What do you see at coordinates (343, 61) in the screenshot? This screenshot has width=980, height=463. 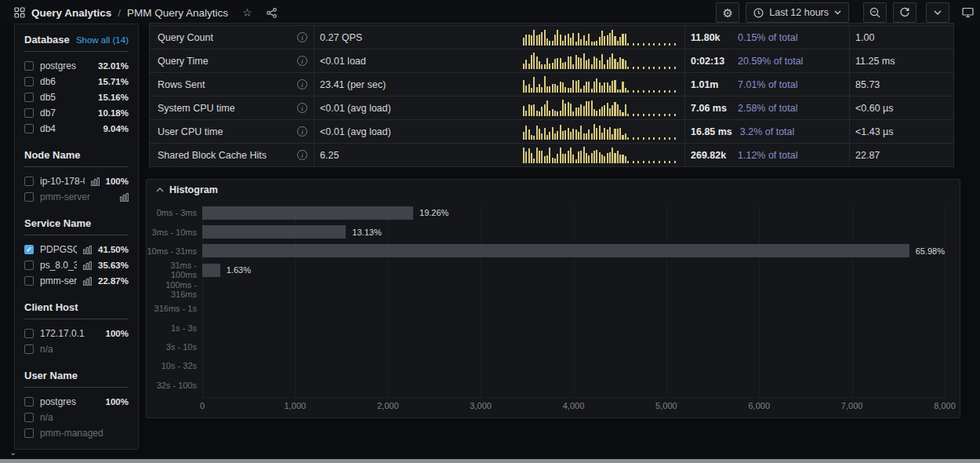 I see `metric-value: <0.01 load` at bounding box center [343, 61].